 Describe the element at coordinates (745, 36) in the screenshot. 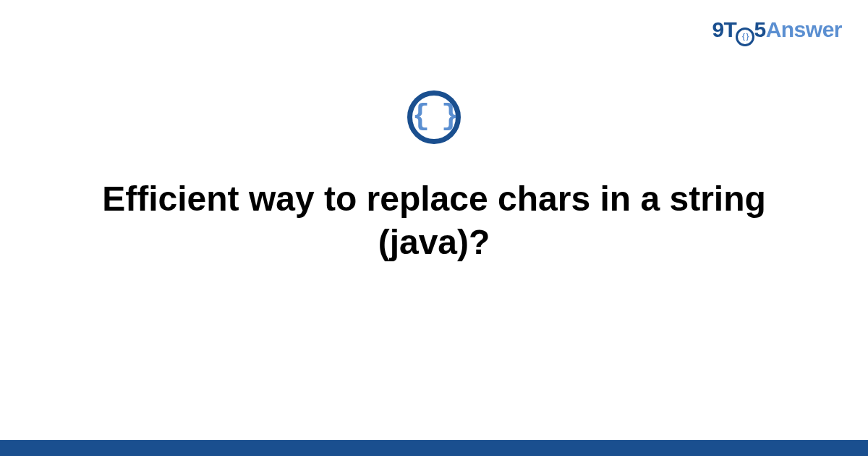

I see `logo-ring-inner: { }` at that location.